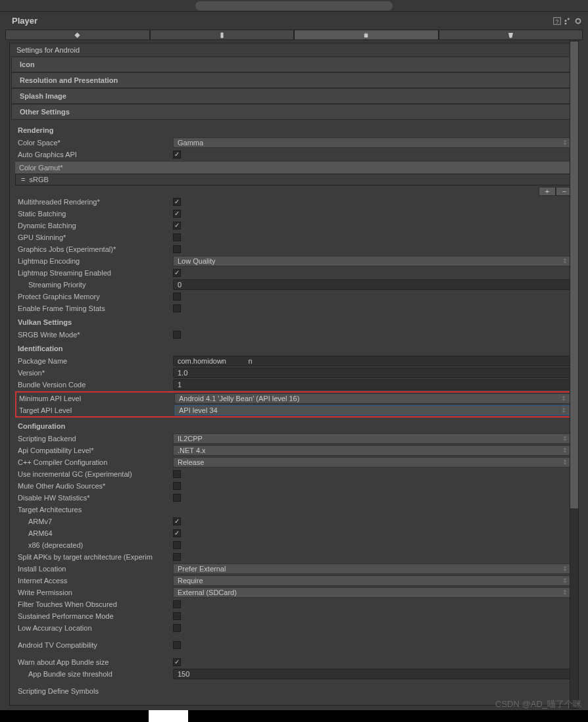  What do you see at coordinates (177, 237) in the screenshot?
I see `gpu-skinning-checkbox` at bounding box center [177, 237].